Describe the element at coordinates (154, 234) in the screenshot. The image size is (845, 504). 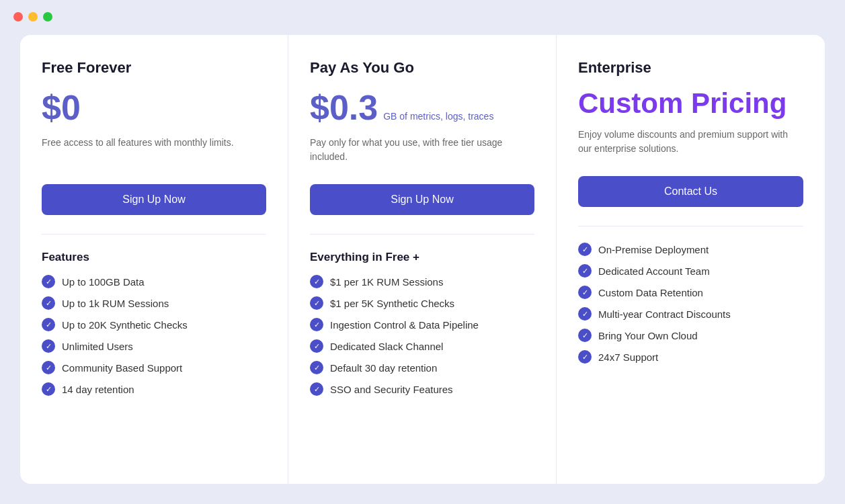
I see `divider-free` at that location.